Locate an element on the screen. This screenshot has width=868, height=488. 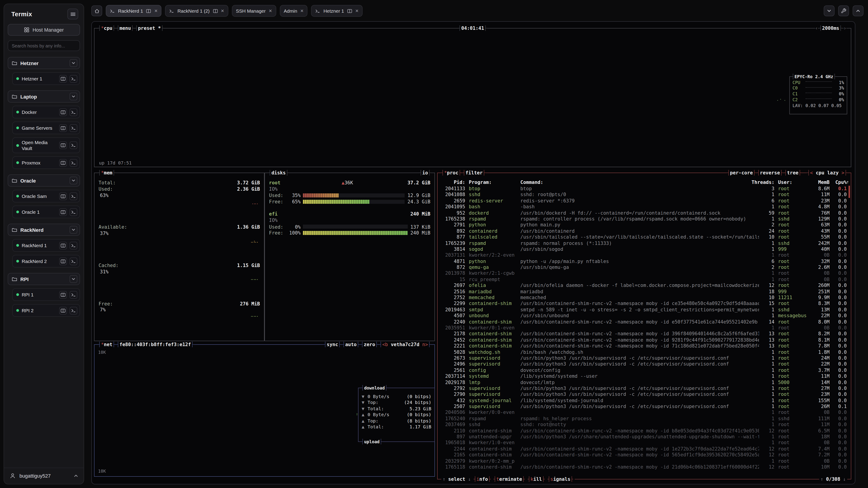
process-row: 892containerd /usr/bin/containerd24 root… is located at coordinates (644, 231).